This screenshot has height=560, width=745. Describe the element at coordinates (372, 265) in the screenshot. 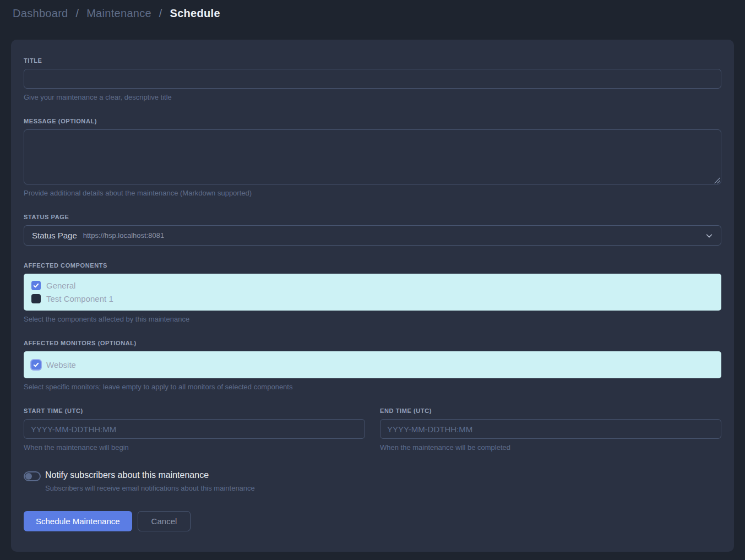

I see `affected-components-label: AFFECTED COMPONENTS` at that location.